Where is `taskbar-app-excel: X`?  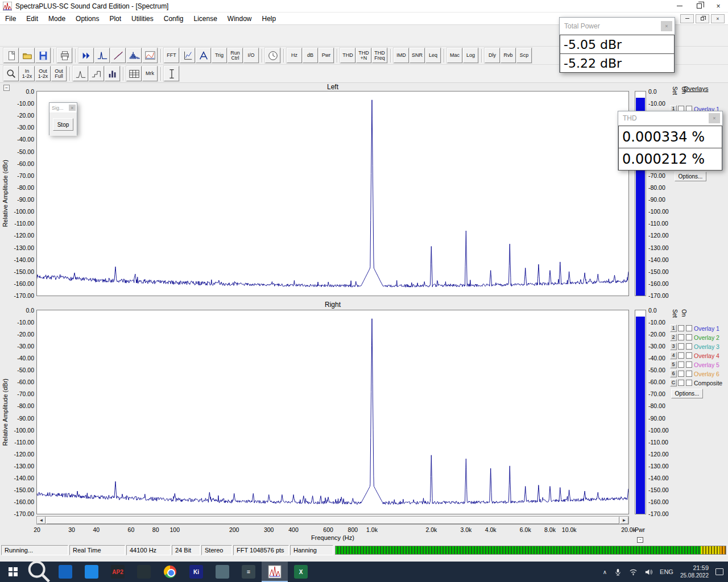
taskbar-app-excel: X is located at coordinates (301, 572).